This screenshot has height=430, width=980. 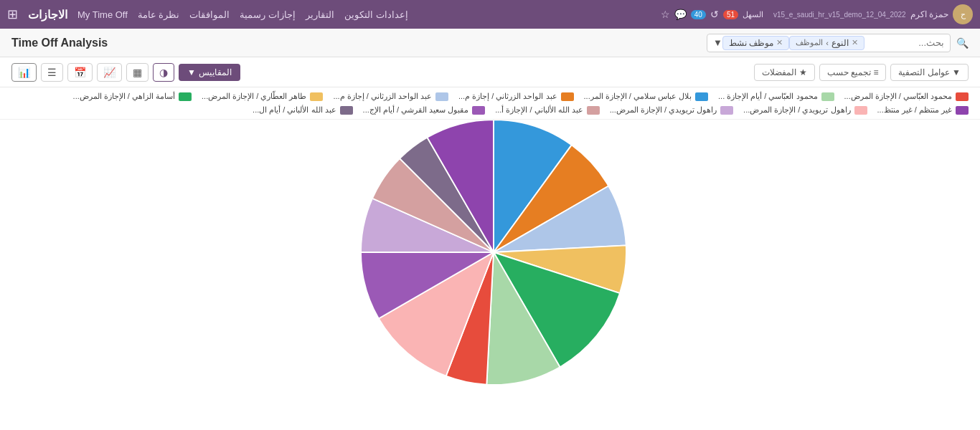 What do you see at coordinates (784, 72) in the screenshot?
I see `favorites-button: ★ المفضلات` at bounding box center [784, 72].